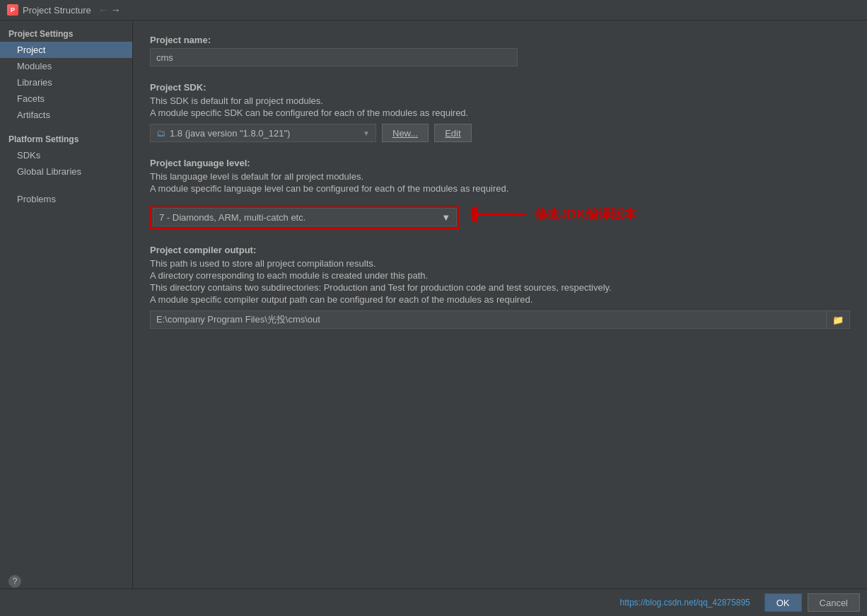  Describe the element at coordinates (784, 603) in the screenshot. I see `ok-button: OK` at that location.